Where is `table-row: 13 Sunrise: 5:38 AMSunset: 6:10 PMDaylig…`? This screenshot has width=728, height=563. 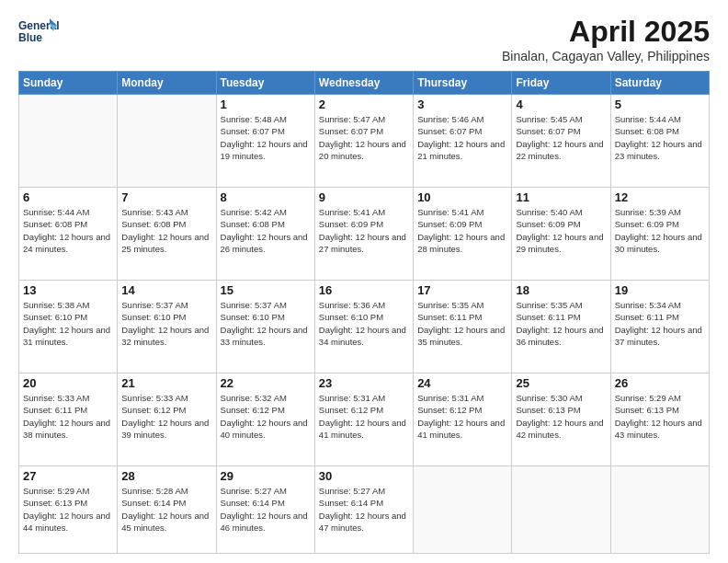
table-row: 13 Sunrise: 5:38 AMSunset: 6:10 PMDaylig… is located at coordinates (68, 326).